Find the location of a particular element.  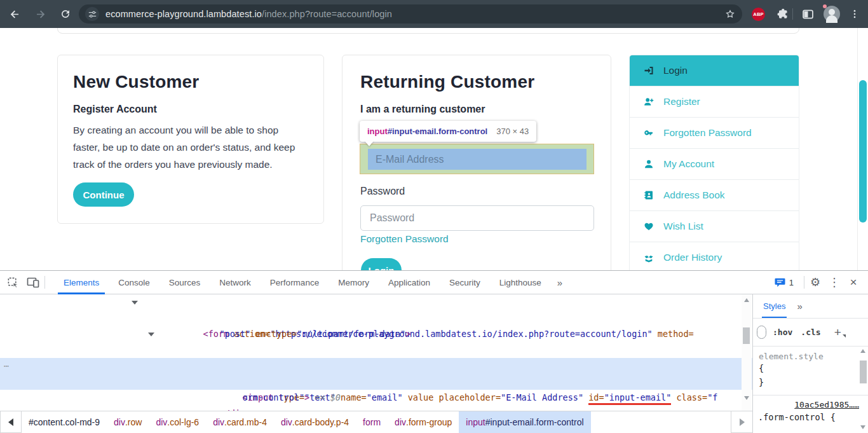

dom-node-div-close: </div> is located at coordinates (376, 398).